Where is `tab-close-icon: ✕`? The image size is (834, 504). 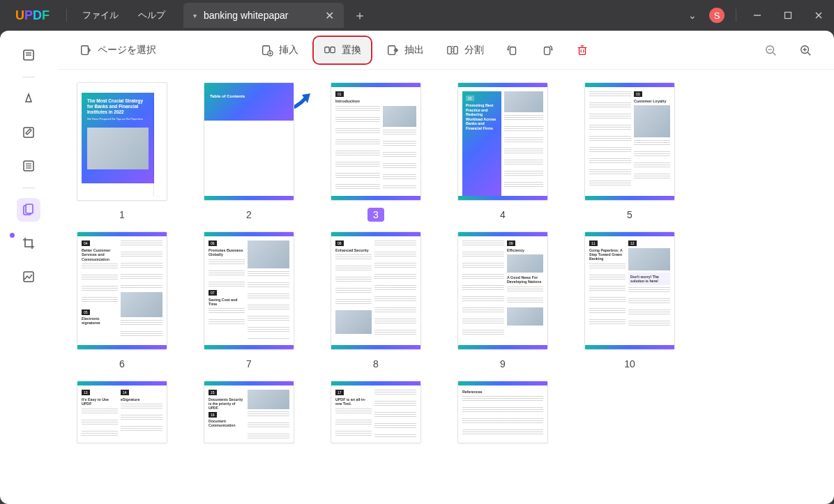 tab-close-icon: ✕ is located at coordinates (329, 15).